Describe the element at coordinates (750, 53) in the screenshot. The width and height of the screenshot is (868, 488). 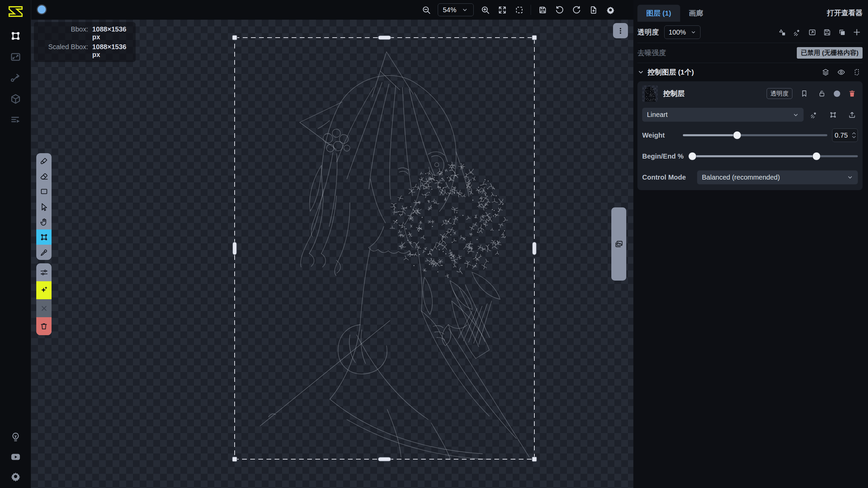
I see `denoise-row: 去噪强度 已禁用 (无栅格内容)` at that location.